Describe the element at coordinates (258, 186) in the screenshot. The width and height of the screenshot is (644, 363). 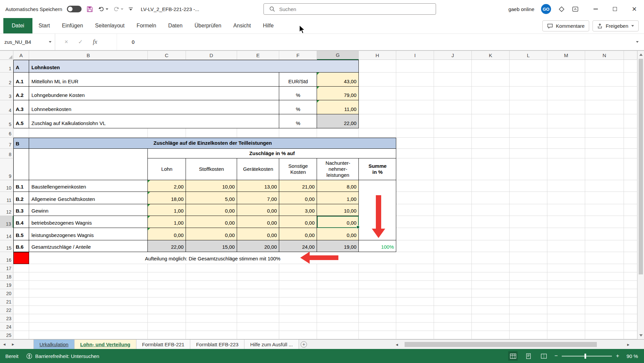
I see `cell-e10: 13,00` at that location.